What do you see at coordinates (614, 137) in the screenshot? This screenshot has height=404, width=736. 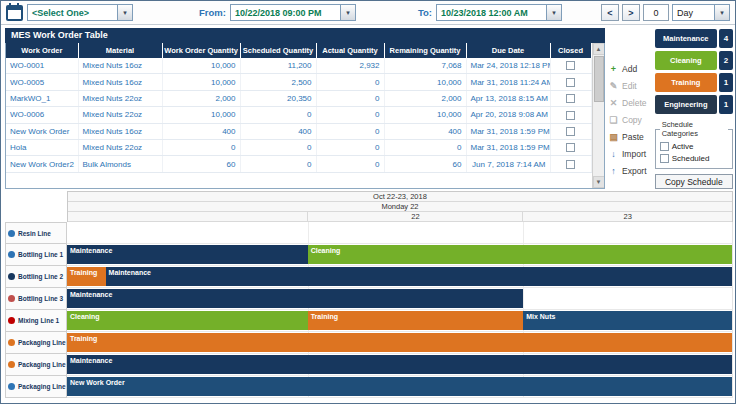 I see `paste-icon: ▤` at bounding box center [614, 137].